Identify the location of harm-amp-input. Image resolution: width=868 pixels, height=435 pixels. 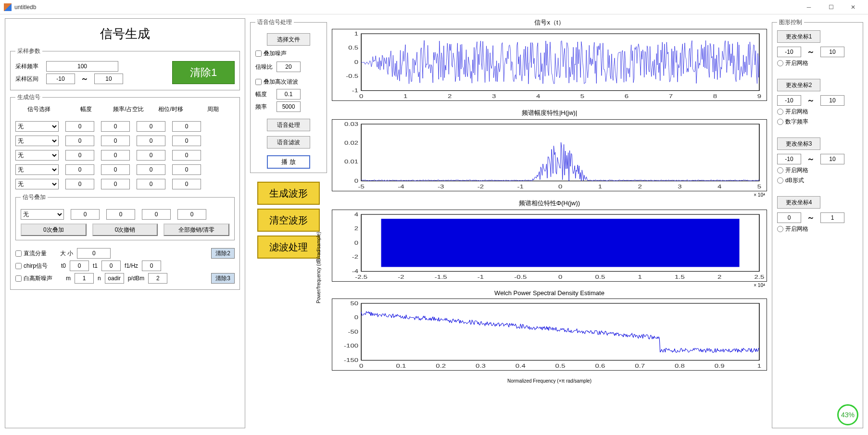
(289, 94).